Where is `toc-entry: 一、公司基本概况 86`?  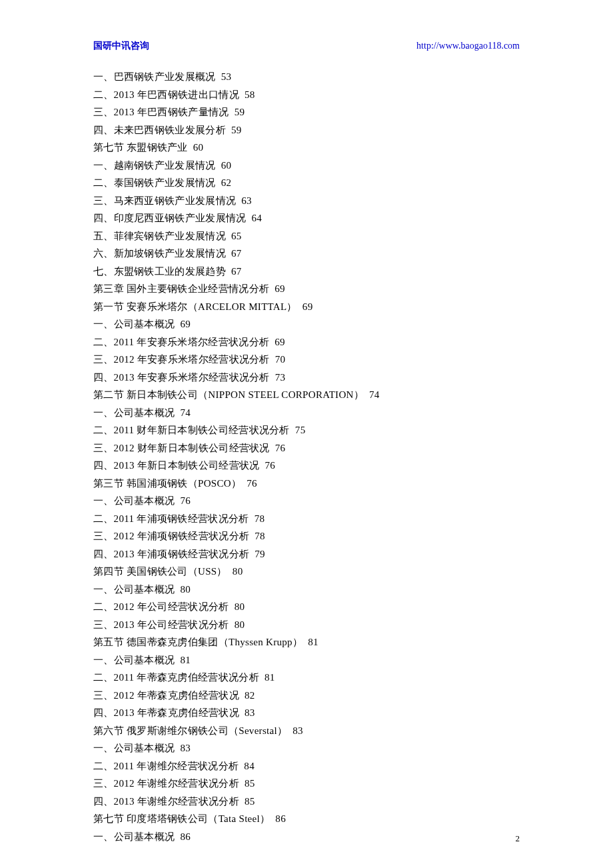 toc-entry: 一、公司基本概况 86 is located at coordinates (306, 837).